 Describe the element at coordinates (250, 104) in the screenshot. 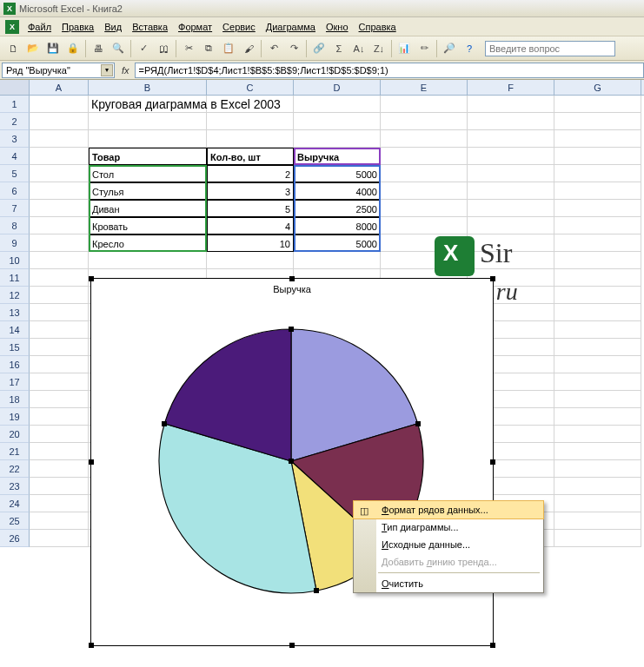

I see `cell-C1` at that location.